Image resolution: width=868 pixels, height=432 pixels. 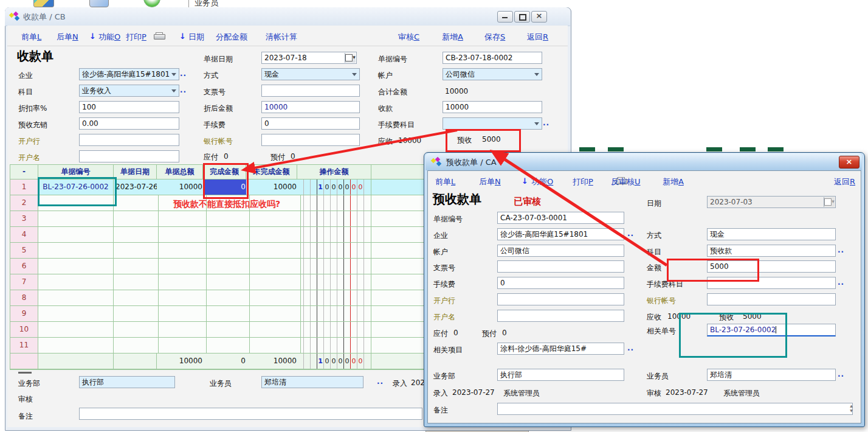 I want to click on calendar-dropdown-button: ▾, so click(x=350, y=58).